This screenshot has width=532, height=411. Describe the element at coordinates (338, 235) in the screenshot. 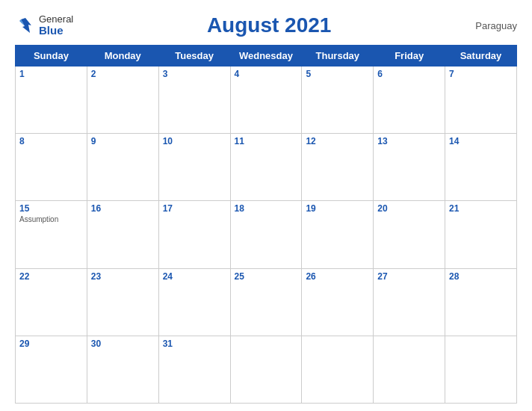

I see `calendar-day: 19` at that location.